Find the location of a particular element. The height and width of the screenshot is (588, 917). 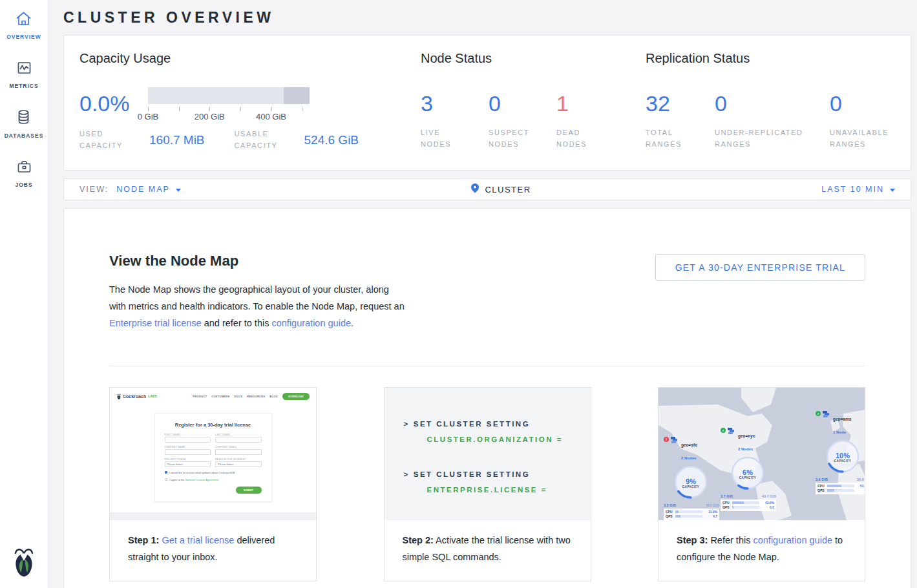

locality-label: geo=sfo is located at coordinates (689, 445).